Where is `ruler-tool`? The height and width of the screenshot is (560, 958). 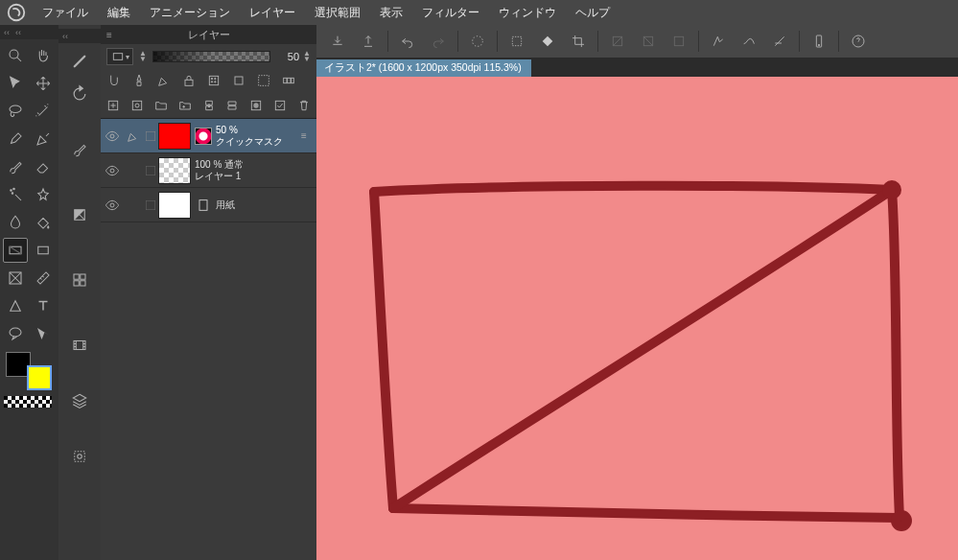 ruler-tool is located at coordinates (43, 278).